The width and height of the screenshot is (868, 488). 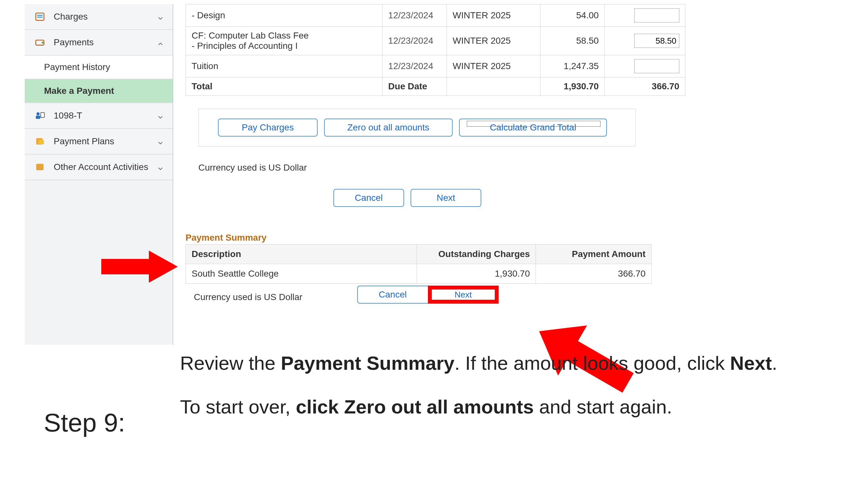 I want to click on zero-out-button: Zero out all amounts, so click(x=388, y=127).